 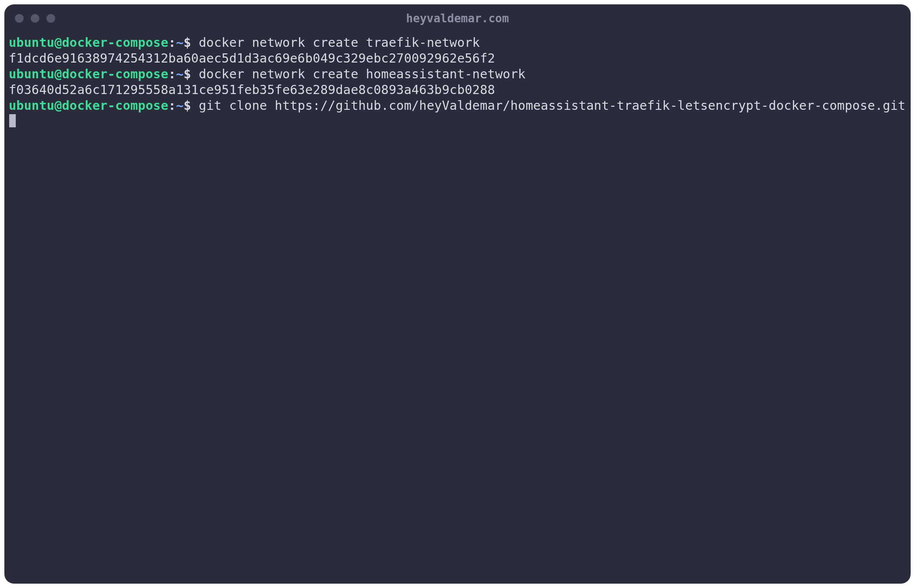 What do you see at coordinates (51, 18) in the screenshot?
I see `zoom-icon` at bounding box center [51, 18].